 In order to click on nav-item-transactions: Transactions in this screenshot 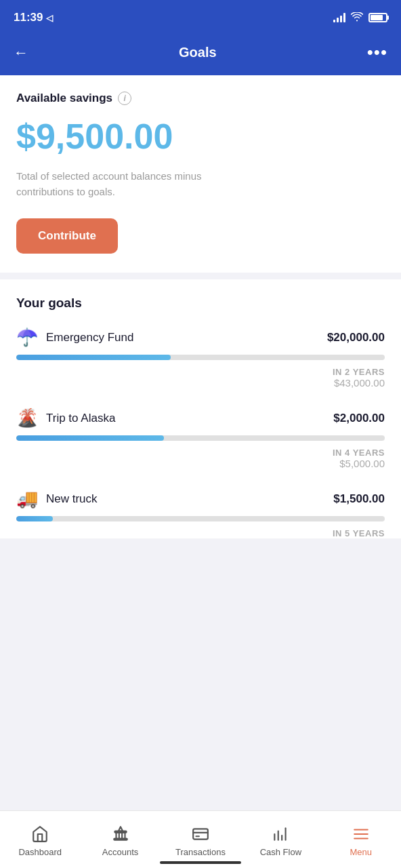, I will do `click(200, 841)`.